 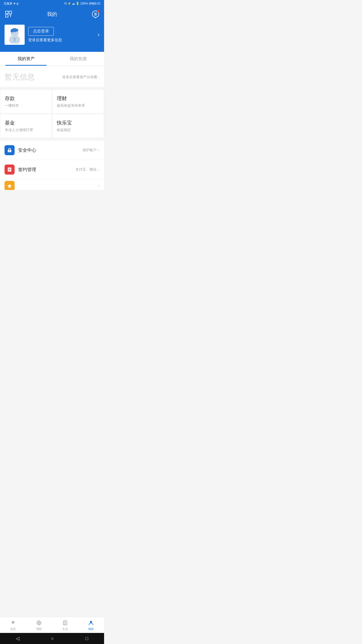 What do you see at coordinates (78, 59) in the screenshot?
I see `tab-liabilities: 我的负债` at bounding box center [78, 59].